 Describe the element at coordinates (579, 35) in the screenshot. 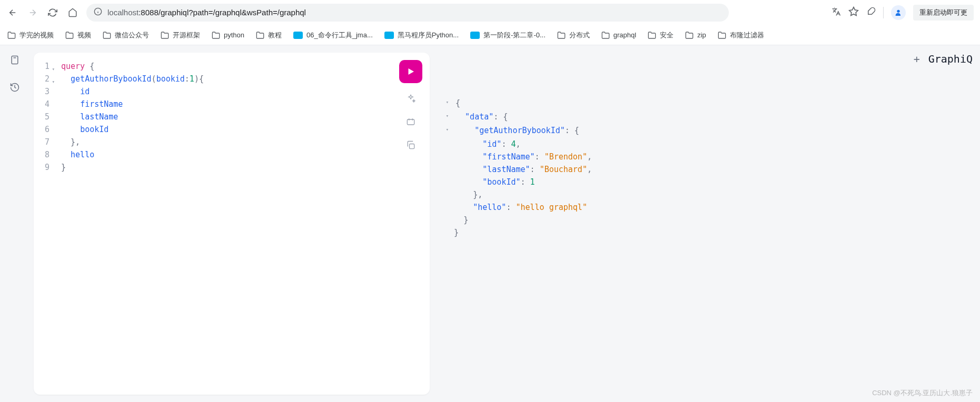

I see `bookmark-label: 分布式` at that location.